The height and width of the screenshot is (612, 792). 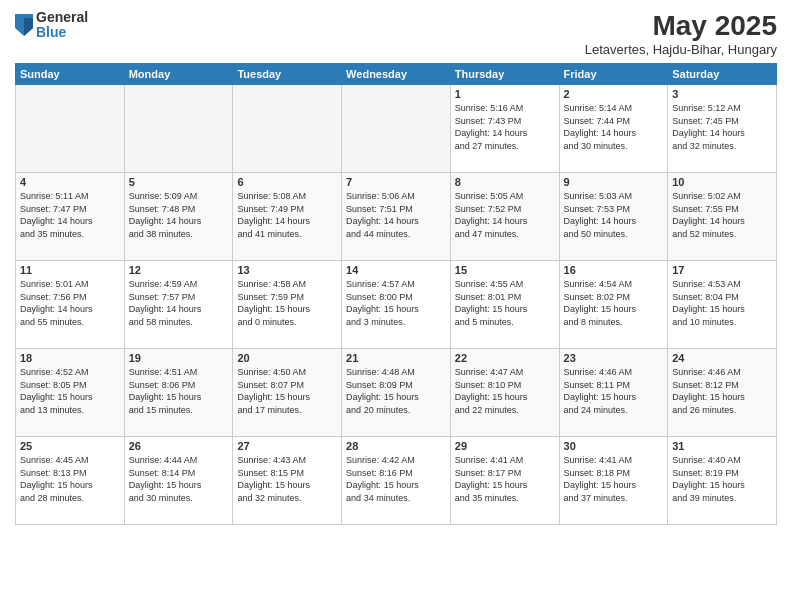 I want to click on day-number: 4, so click(x=70, y=182).